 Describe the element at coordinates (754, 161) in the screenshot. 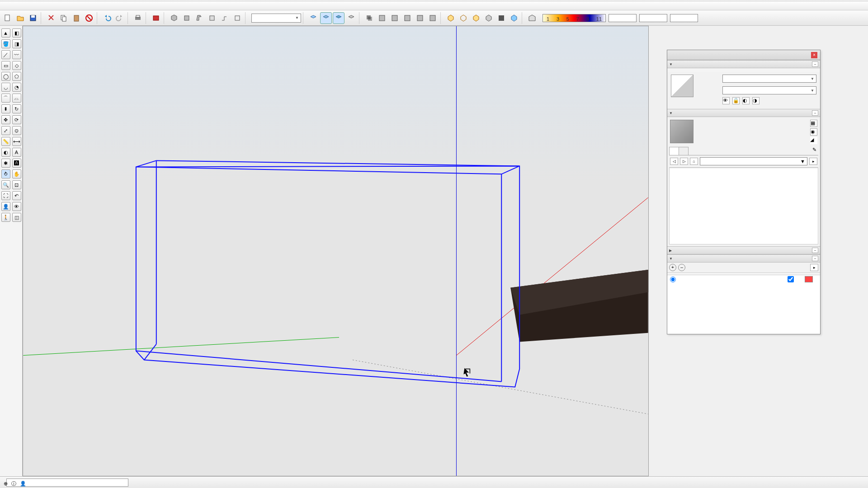

I see `material-library-combo: ▼` at that location.